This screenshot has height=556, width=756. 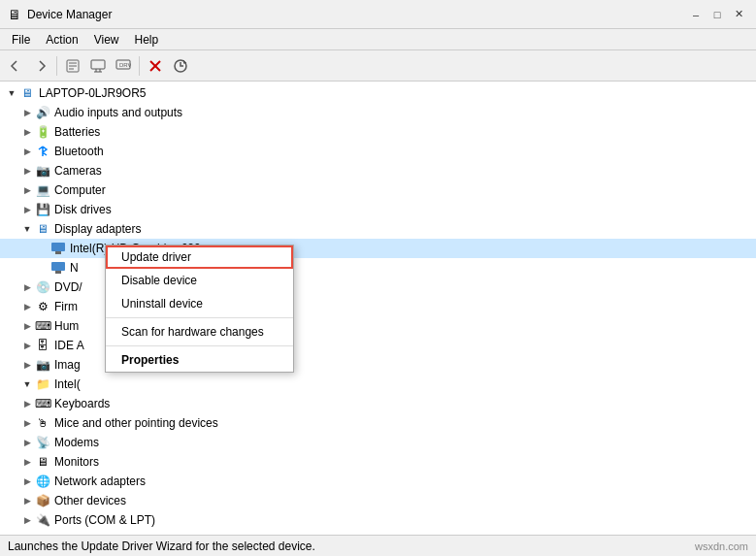 I want to click on close-button: ✕, so click(x=739, y=15).